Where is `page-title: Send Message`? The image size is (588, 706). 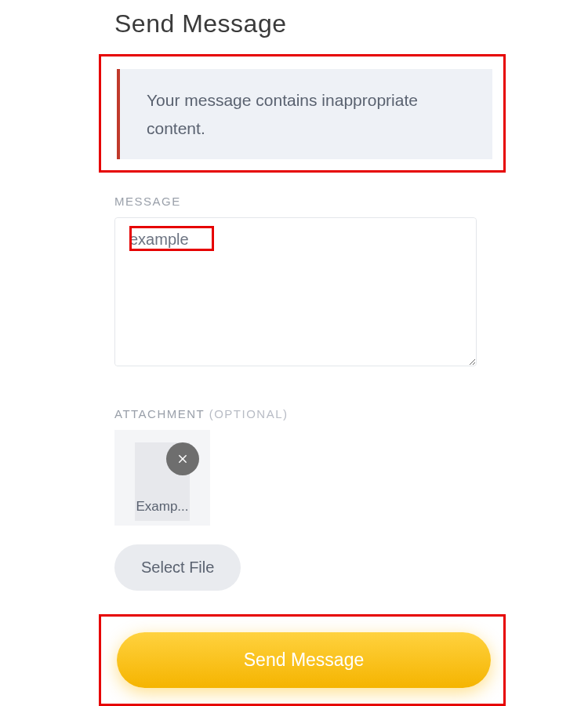 page-title: Send Message is located at coordinates (300, 24).